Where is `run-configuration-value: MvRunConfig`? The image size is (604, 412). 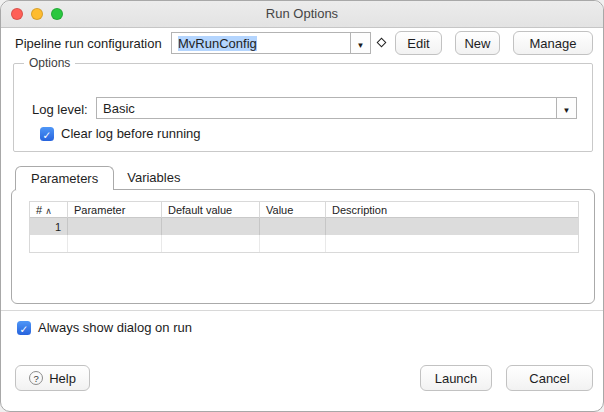 run-configuration-value: MvRunConfig is located at coordinates (218, 44).